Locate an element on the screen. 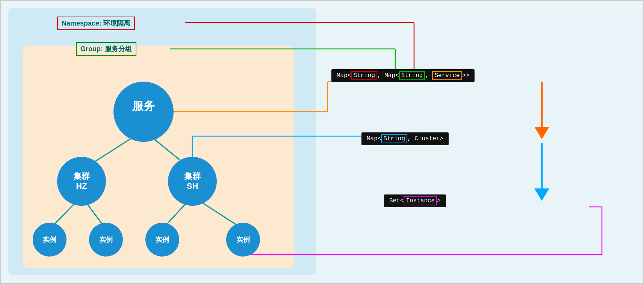  string-red: String is located at coordinates (364, 76).